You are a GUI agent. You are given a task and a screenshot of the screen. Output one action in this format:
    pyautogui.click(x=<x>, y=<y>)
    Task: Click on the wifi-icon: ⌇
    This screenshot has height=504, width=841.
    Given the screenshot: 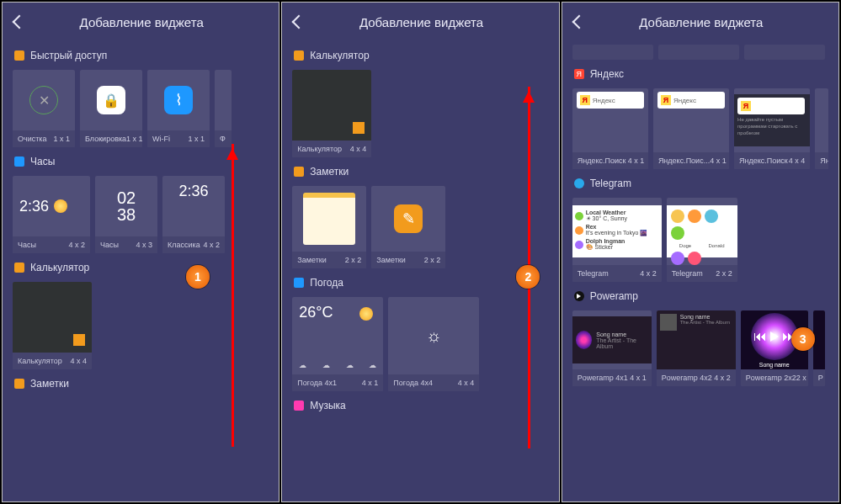 What is the action you would take?
    pyautogui.click(x=178, y=100)
    